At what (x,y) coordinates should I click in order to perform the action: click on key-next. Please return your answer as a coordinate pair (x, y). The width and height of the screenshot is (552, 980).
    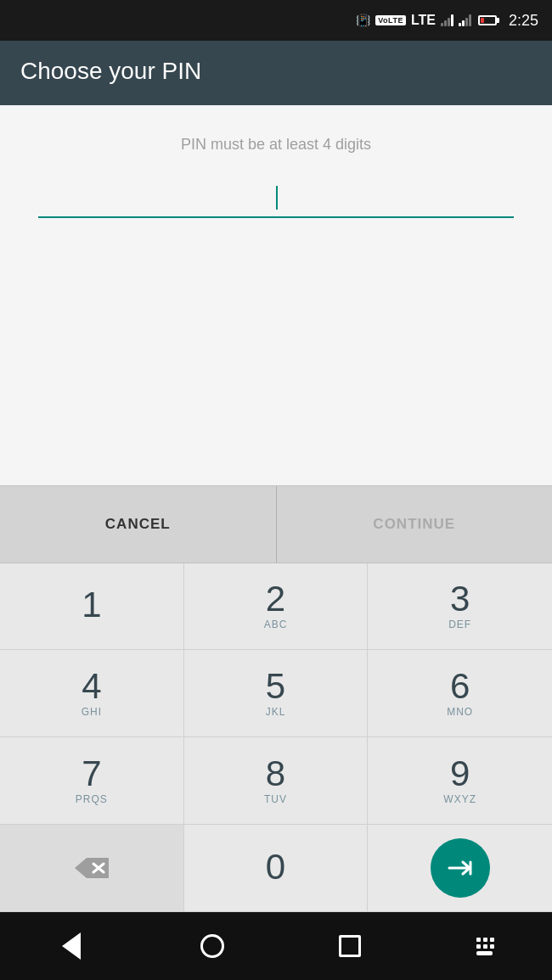
    Looking at the image, I should click on (460, 869).